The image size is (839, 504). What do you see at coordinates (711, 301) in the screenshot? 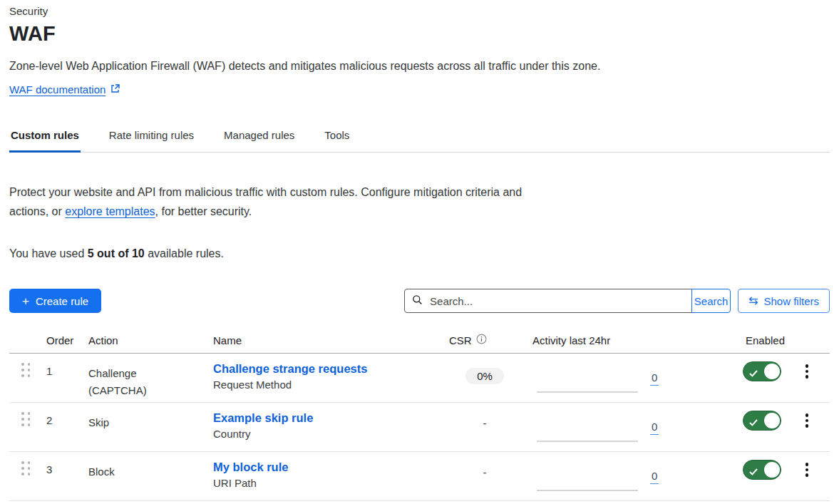
I see `search-button: Search` at bounding box center [711, 301].